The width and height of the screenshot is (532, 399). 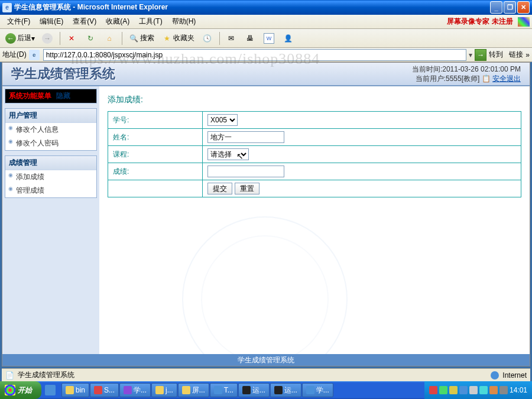 I want to click on sidebar-item-add-grade: 添加成绩, so click(x=51, y=177).